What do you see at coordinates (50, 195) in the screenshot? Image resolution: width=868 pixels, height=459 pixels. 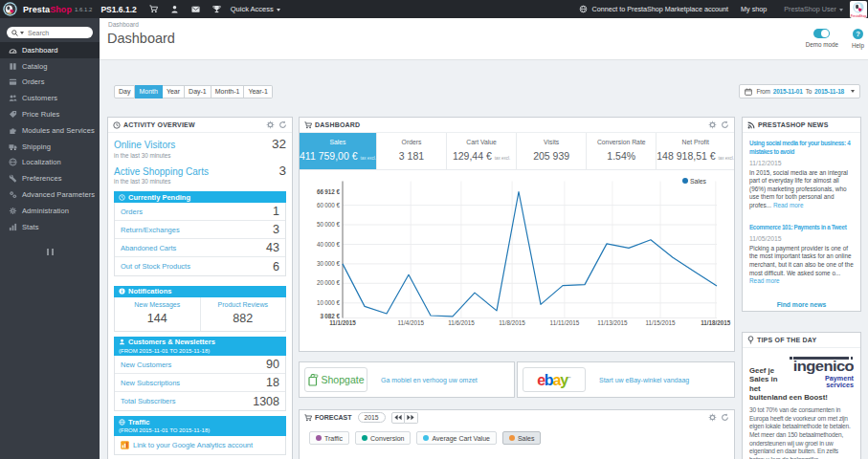 I see `sidebar-item-advanced-parameters: Advanced Parameters` at bounding box center [50, 195].